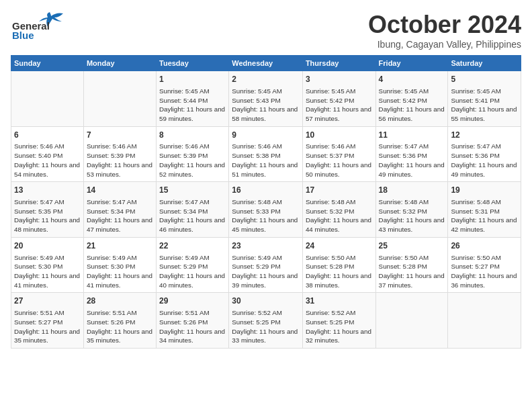 The height and width of the screenshot is (411, 532). Describe the element at coordinates (266, 210) in the screenshot. I see `week-row-3: 13Sunrise: 5:47 AMSunset: 5:35 PMDayligh…` at that location.